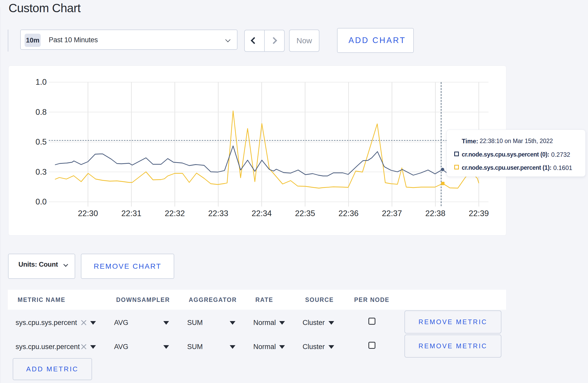 This screenshot has height=383, width=588. What do you see at coordinates (88, 214) in the screenshot?
I see `svg-text: 22:30` at bounding box center [88, 214].